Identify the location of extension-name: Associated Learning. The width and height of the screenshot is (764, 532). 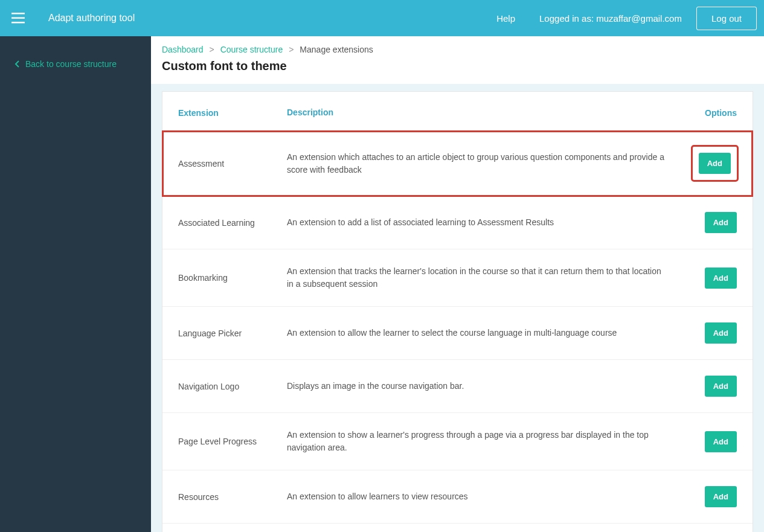
(233, 223).